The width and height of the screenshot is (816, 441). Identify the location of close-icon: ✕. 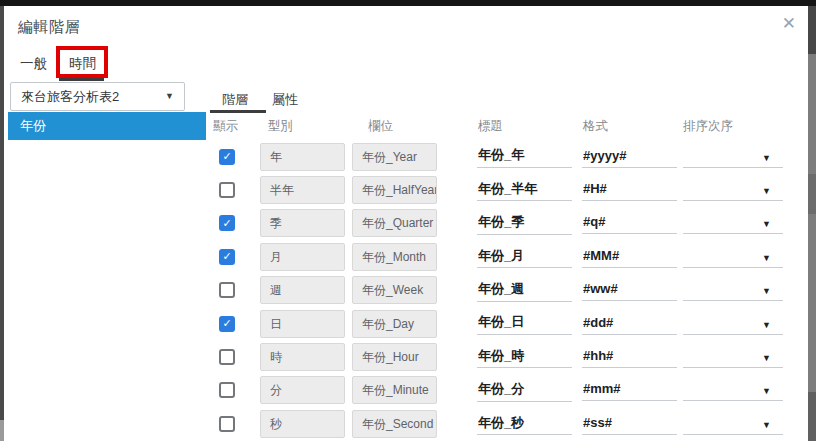
(789, 24).